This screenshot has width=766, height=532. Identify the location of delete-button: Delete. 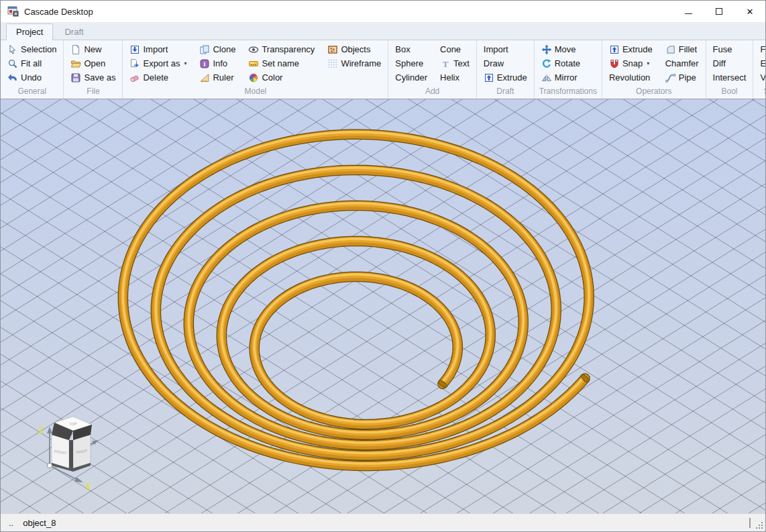
(158, 78).